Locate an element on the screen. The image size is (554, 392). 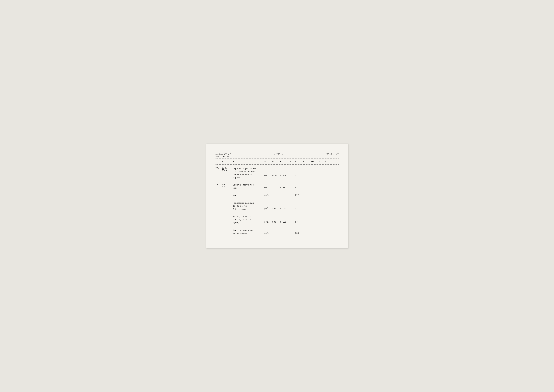
cell-tozhe-col4: руб. is located at coordinates (268, 222).